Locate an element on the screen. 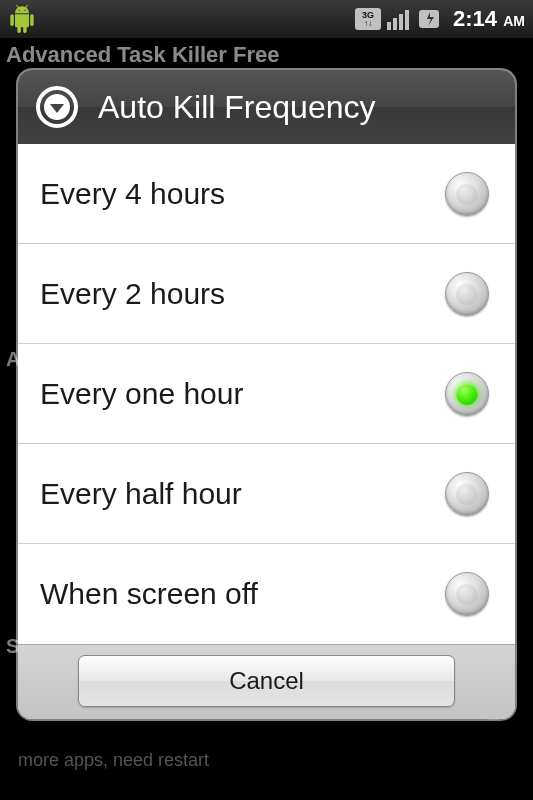  cancel-button: Cancel is located at coordinates (266, 681).